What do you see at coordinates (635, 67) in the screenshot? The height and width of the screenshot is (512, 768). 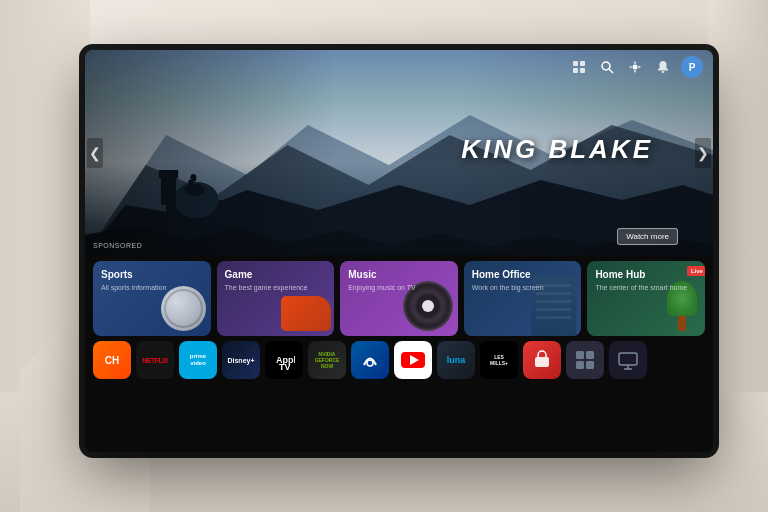 I see `settings-icon` at bounding box center [635, 67].